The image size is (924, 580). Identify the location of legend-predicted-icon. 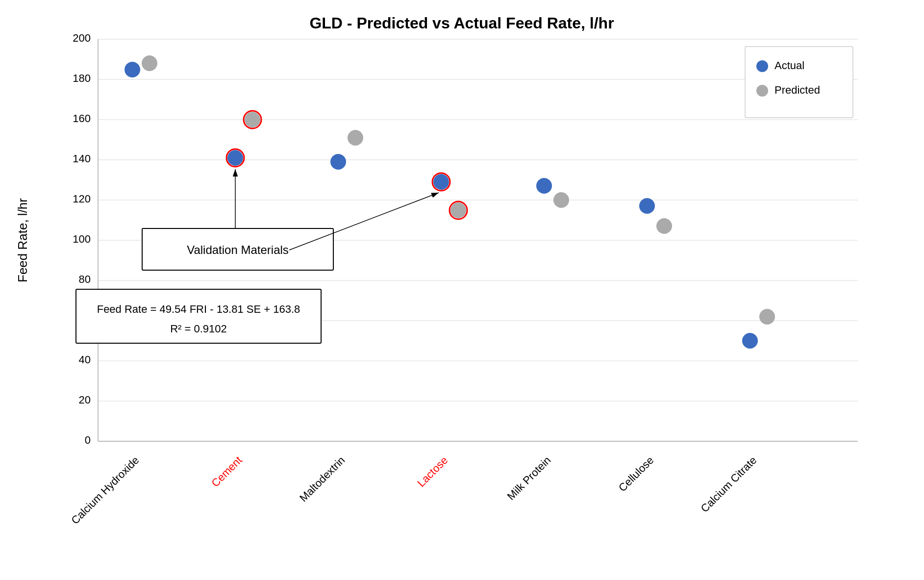
(762, 91).